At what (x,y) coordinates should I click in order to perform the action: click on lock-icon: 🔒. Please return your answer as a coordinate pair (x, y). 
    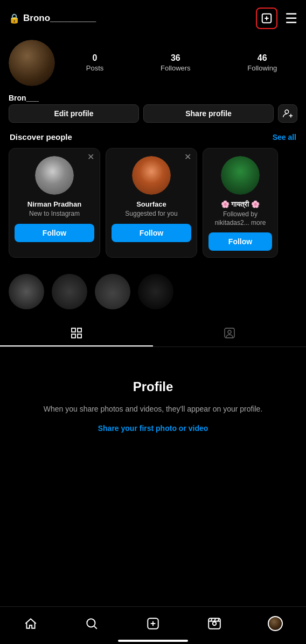
    Looking at the image, I should click on (14, 18).